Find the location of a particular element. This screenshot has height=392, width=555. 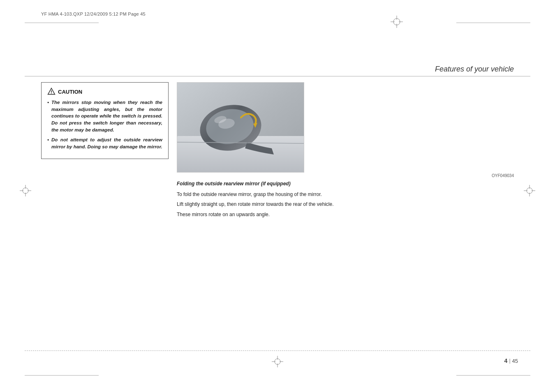

mirror-image-svg is located at coordinates (241, 127).